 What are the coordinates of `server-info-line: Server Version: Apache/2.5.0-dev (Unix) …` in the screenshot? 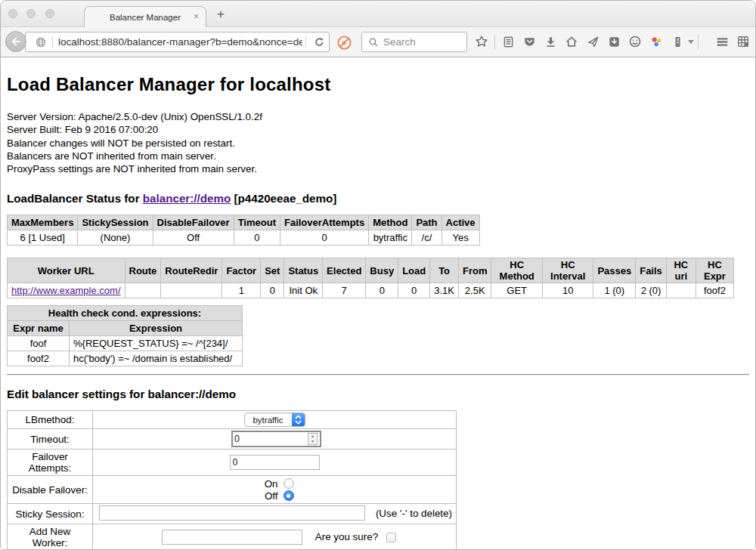 It's located at (378, 116).